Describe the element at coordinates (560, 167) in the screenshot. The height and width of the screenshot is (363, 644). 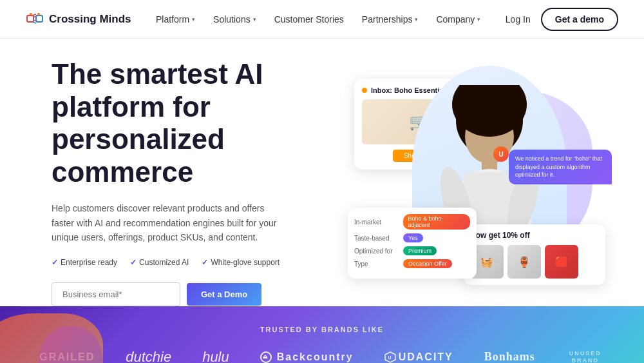
I see `chat-bubble: We noticed a trend for "boho" that displ…` at that location.